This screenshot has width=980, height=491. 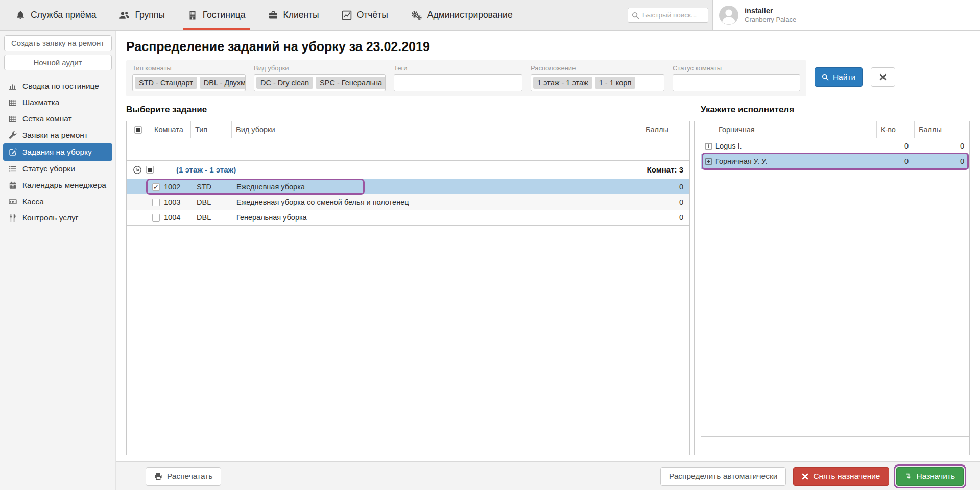 I want to click on column-header-maid: Горничная, so click(x=796, y=130).